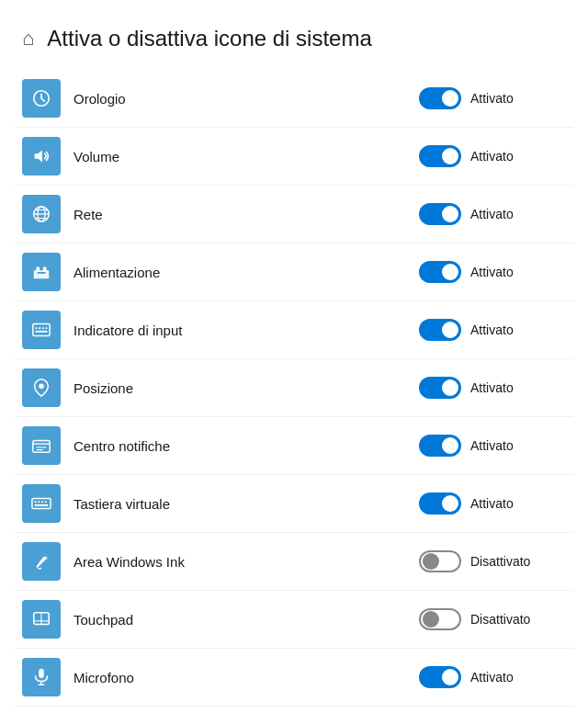 The image size is (588, 713). Describe the element at coordinates (246, 99) in the screenshot. I see `item-label-orologio: Orologio` at that location.